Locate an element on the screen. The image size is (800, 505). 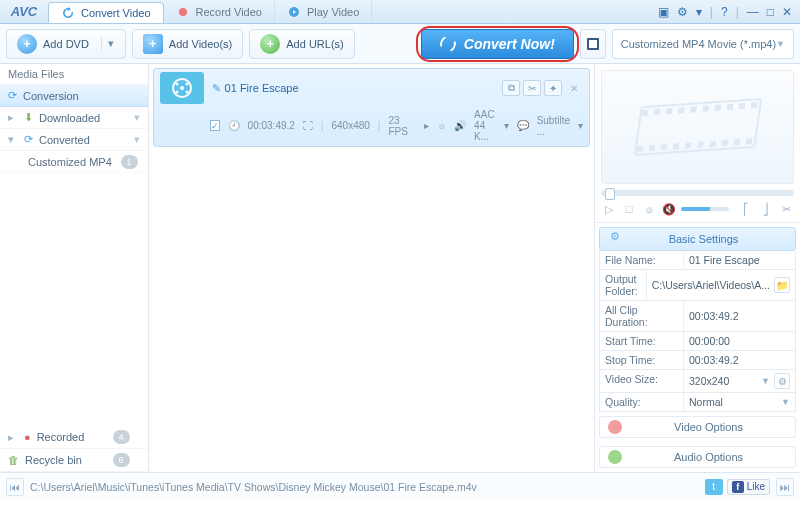
setting-value: 00:00:00 is located at coordinates (710, 341).